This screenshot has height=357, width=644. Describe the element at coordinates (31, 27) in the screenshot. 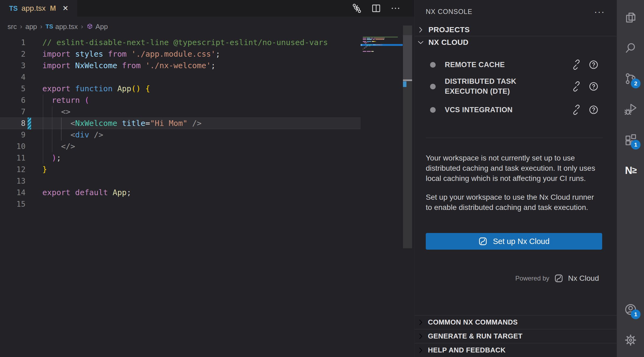

I see `breadcrumb-item-app: app` at that location.